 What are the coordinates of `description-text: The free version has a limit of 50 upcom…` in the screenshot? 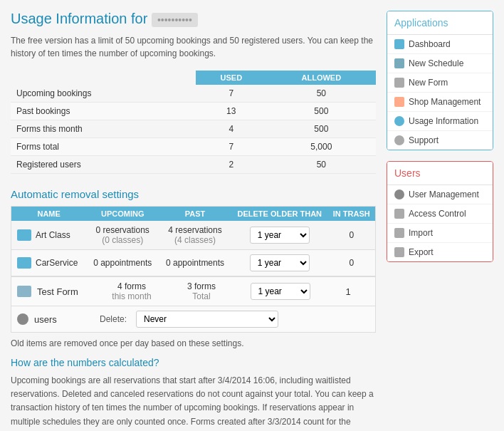 It's located at (194, 47).